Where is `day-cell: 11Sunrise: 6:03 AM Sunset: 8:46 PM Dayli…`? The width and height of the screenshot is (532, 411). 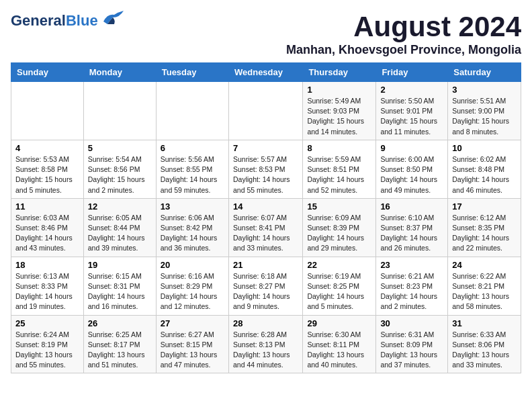
day-cell: 11Sunrise: 6:03 AM Sunset: 8:46 PM Dayli… is located at coordinates (48, 227).